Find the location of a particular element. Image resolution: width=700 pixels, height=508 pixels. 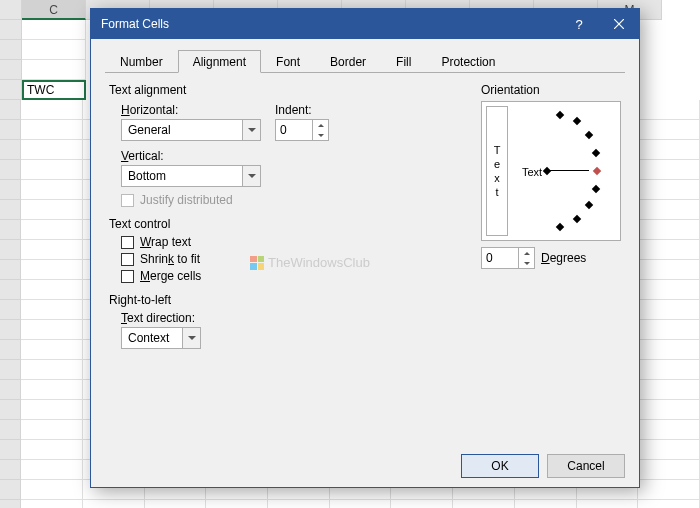

cancel-button: Cancel is located at coordinates (586, 466).